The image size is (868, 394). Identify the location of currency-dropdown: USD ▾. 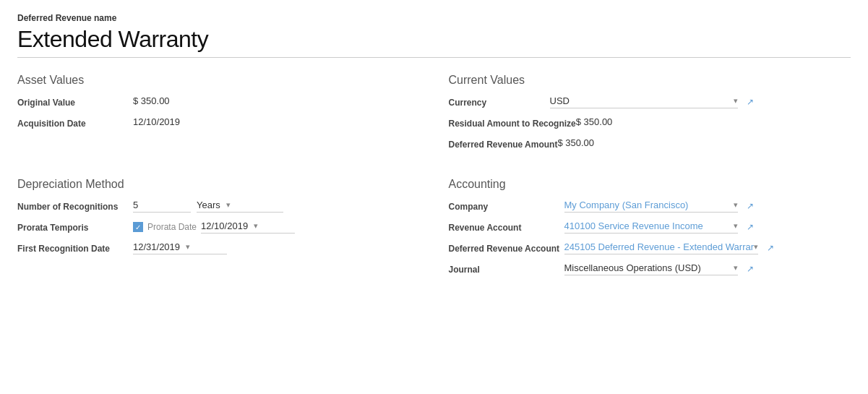
(644, 102).